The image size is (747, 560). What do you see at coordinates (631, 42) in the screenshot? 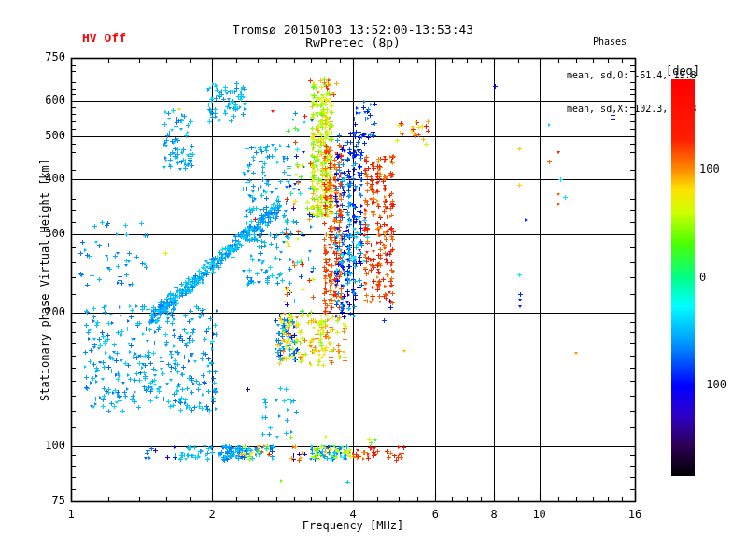
I see `phase-stats-title: Phases` at bounding box center [631, 42].